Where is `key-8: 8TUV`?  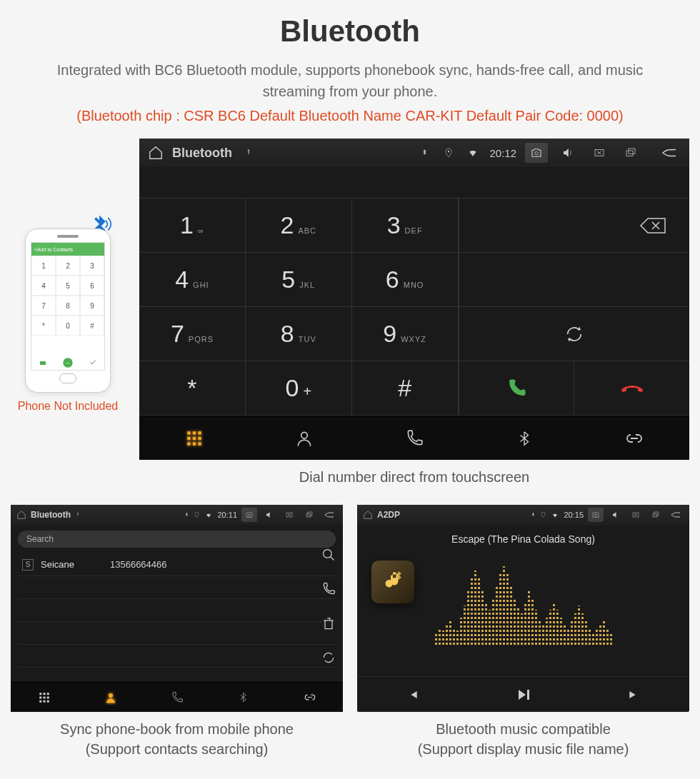
key-8: 8TUV is located at coordinates (299, 334).